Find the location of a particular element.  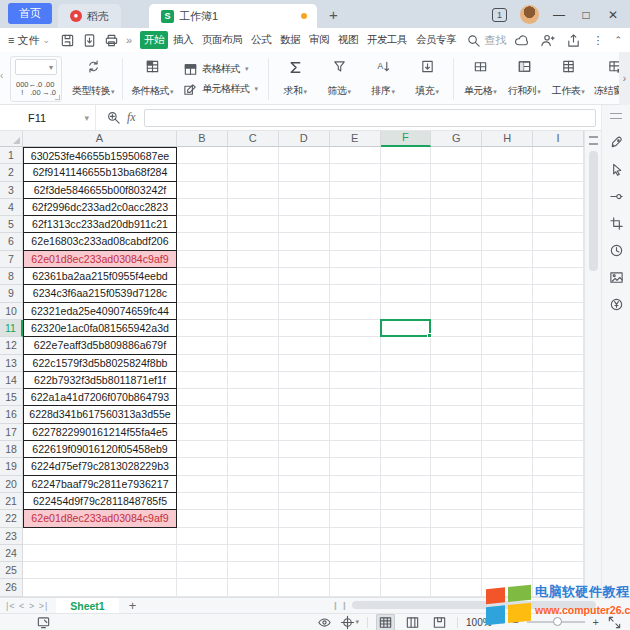

row-header-13: 13 is located at coordinates (12, 364).